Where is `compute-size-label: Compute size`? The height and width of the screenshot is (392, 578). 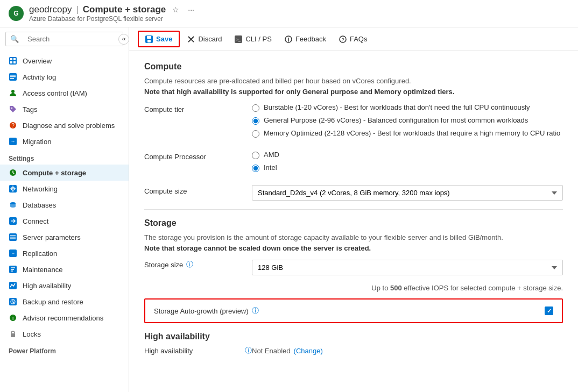
compute-size-label: Compute size is located at coordinates (198, 190).